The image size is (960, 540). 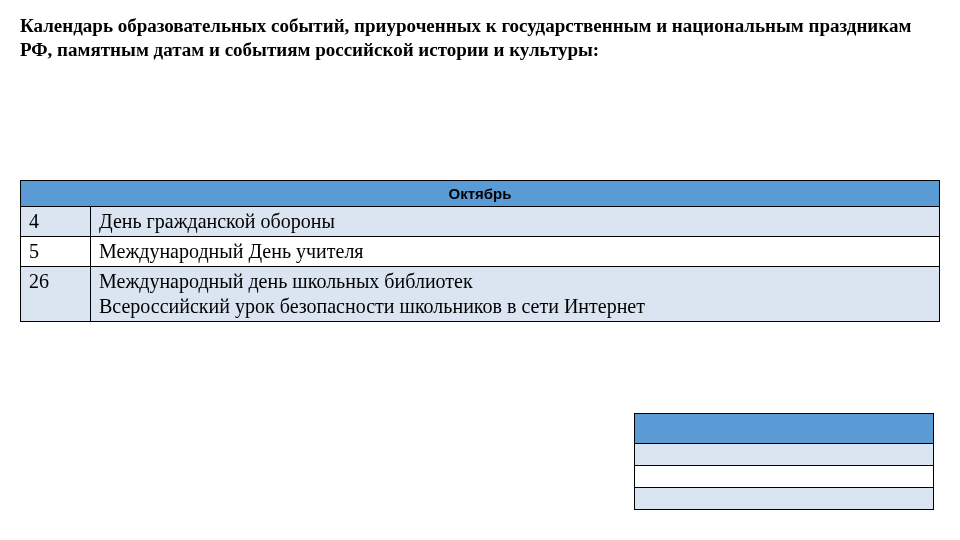 I want to click on page-title: Календарь образовательных событий, приур…, so click(x=480, y=31).